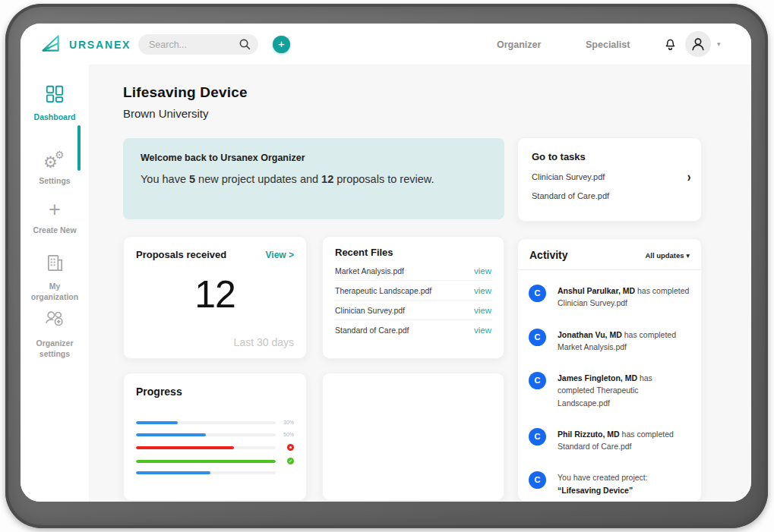  Describe the element at coordinates (215, 434) in the screenshot. I see `progress-bar-row: 50%` at that location.